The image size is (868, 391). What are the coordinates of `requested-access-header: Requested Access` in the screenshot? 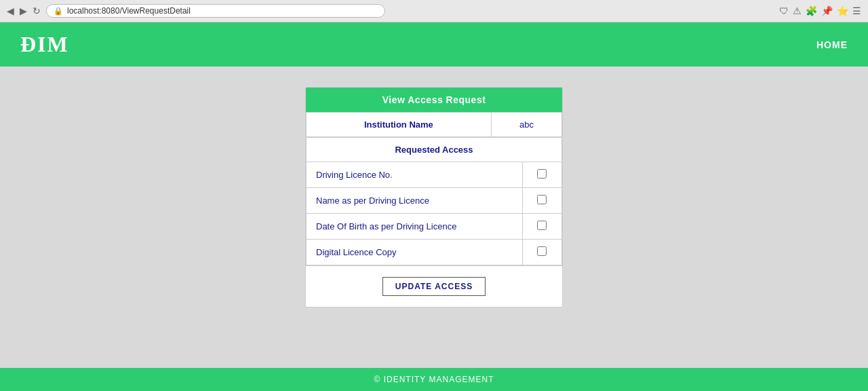 It's located at (434, 150).